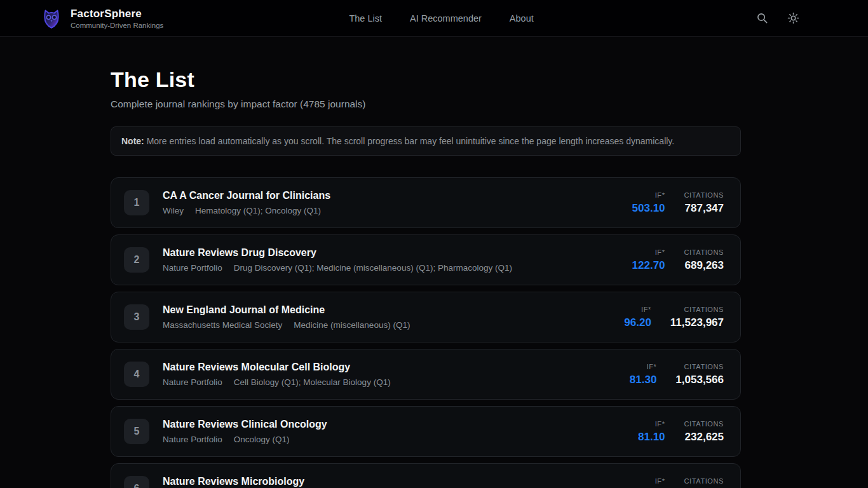  I want to click on journal-categories: Oncology (Q1), so click(262, 440).